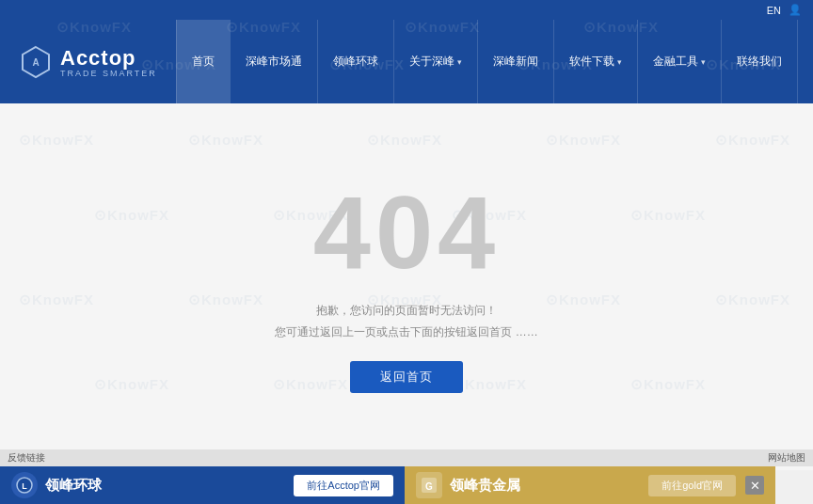  I want to click on footer-right-panel: G 领峰贵金属 前往gold官网 ✕, so click(590, 485).